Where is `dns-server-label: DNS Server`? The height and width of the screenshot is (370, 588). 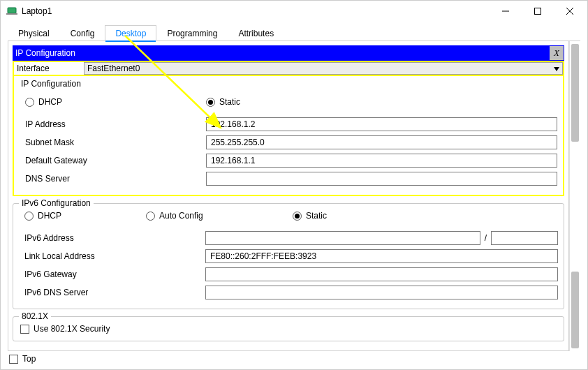 dns-server-label: DNS Server is located at coordinates (113, 179).